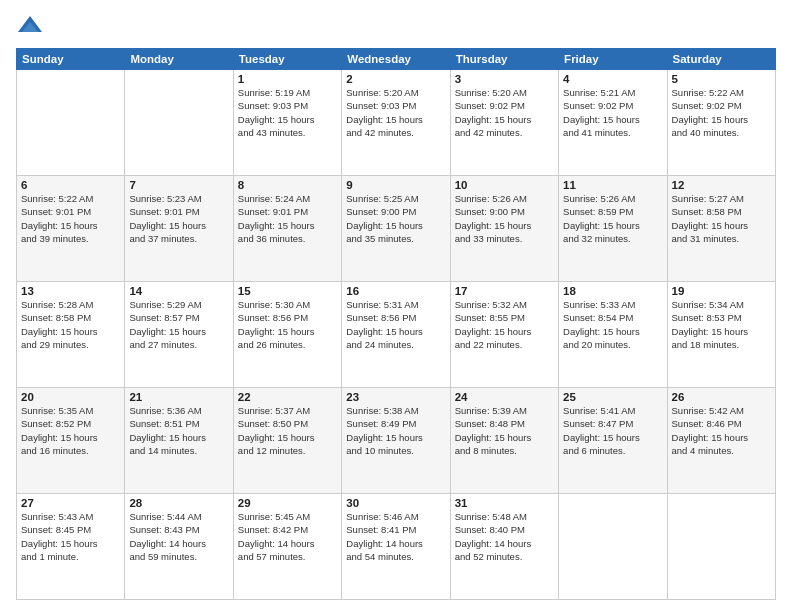  What do you see at coordinates (288, 503) in the screenshot?
I see `day-number: 29` at bounding box center [288, 503].